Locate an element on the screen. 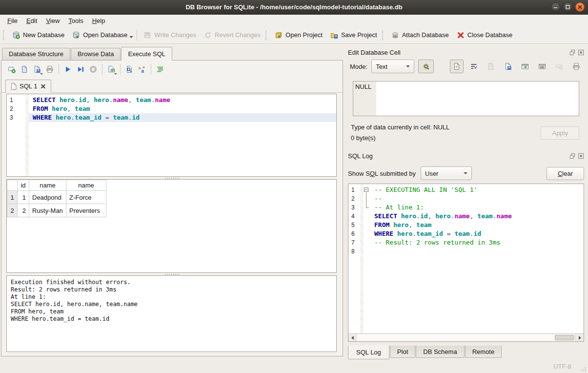 This screenshot has height=373, width=588. open-sql-file-icon is located at coordinates (24, 69).